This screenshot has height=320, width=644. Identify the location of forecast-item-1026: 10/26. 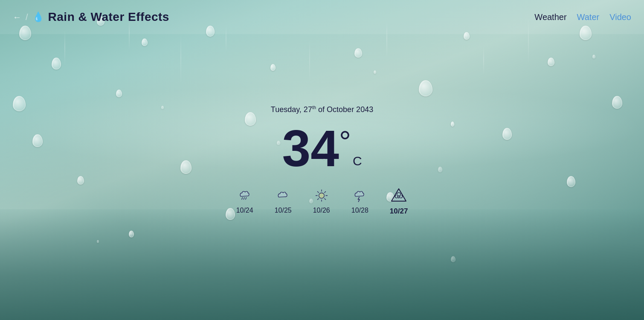
(322, 201).